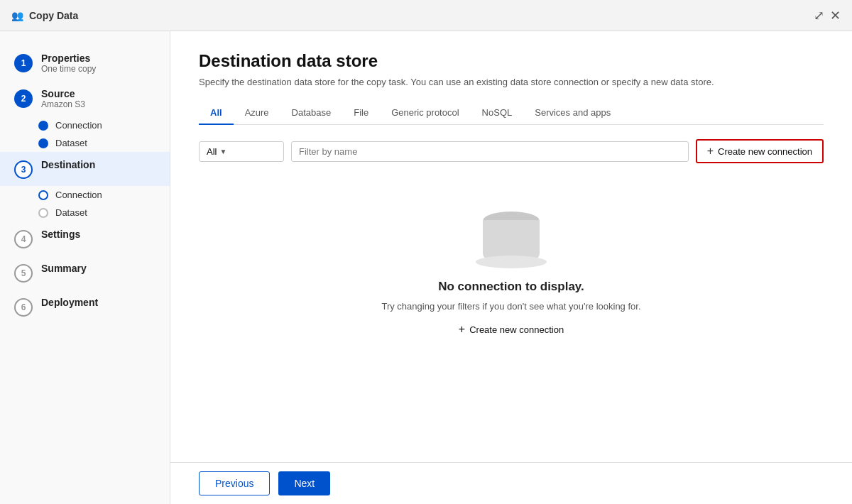 Image resolution: width=852 pixels, height=504 pixels. What do you see at coordinates (572, 114) in the screenshot?
I see `tab-services-and-apps: Services and apps` at bounding box center [572, 114].